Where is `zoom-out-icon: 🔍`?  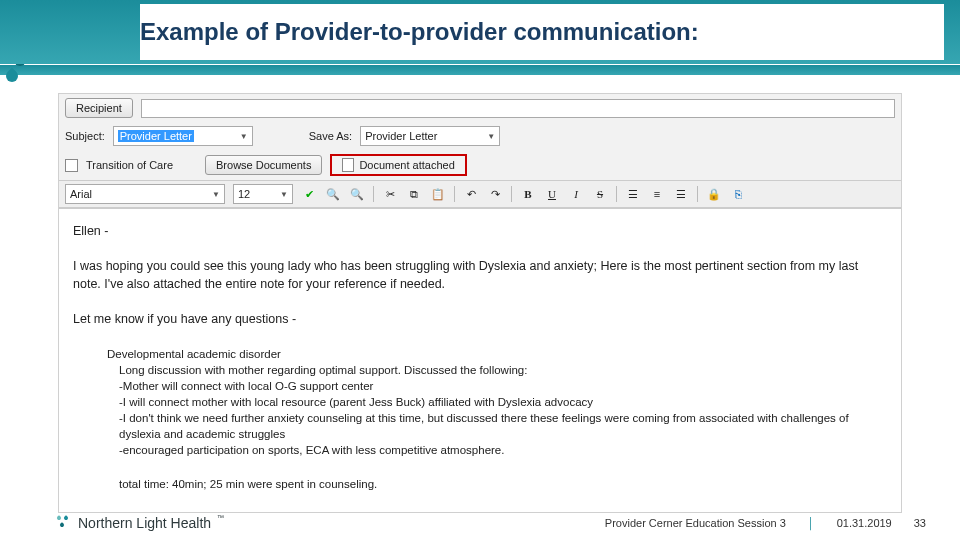
zoom-out-icon: 🔍 is located at coordinates (357, 194).